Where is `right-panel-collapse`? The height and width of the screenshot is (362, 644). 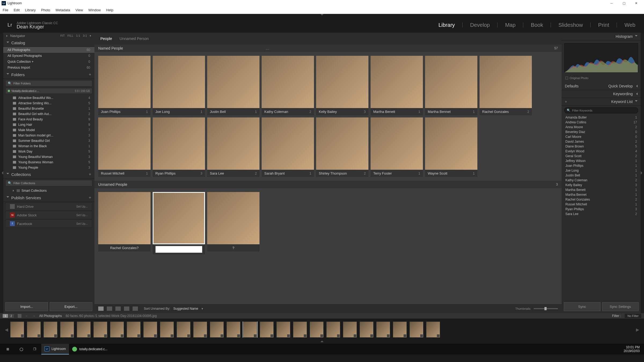
right-panel-collapse is located at coordinates (642, 173).